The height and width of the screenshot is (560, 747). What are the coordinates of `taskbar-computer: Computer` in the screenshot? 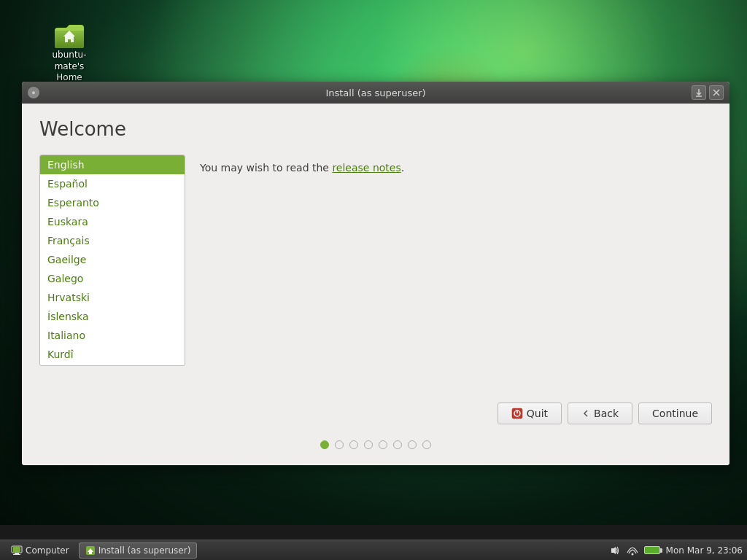 It's located at (40, 551).